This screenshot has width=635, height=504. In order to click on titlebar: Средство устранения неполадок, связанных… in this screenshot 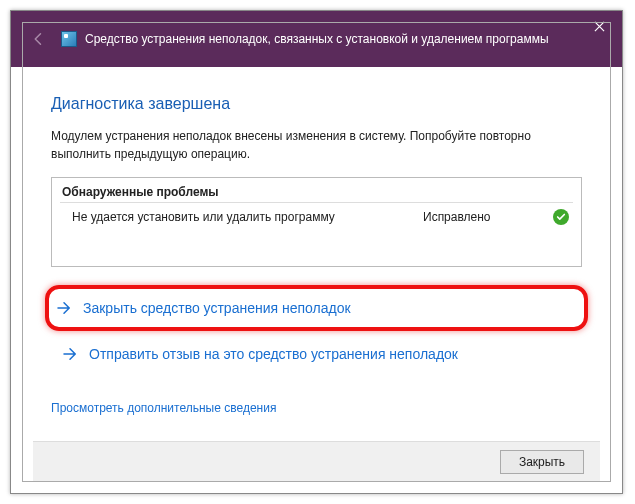, I will do `click(316, 39)`.